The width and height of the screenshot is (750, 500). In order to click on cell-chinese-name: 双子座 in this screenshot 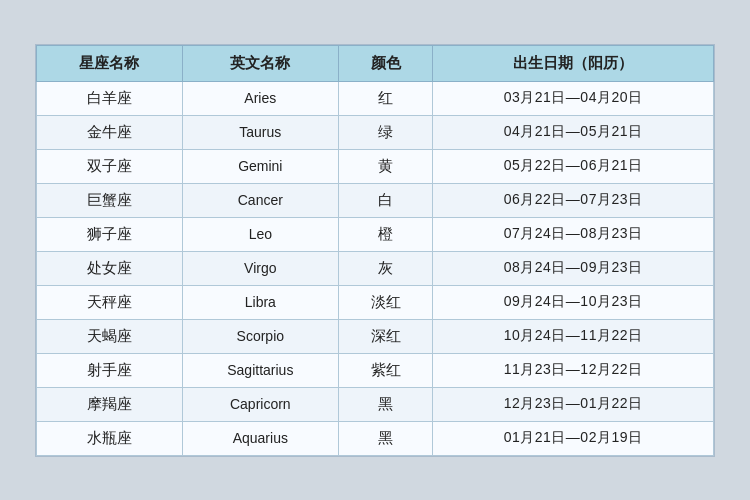, I will do `click(110, 166)`.